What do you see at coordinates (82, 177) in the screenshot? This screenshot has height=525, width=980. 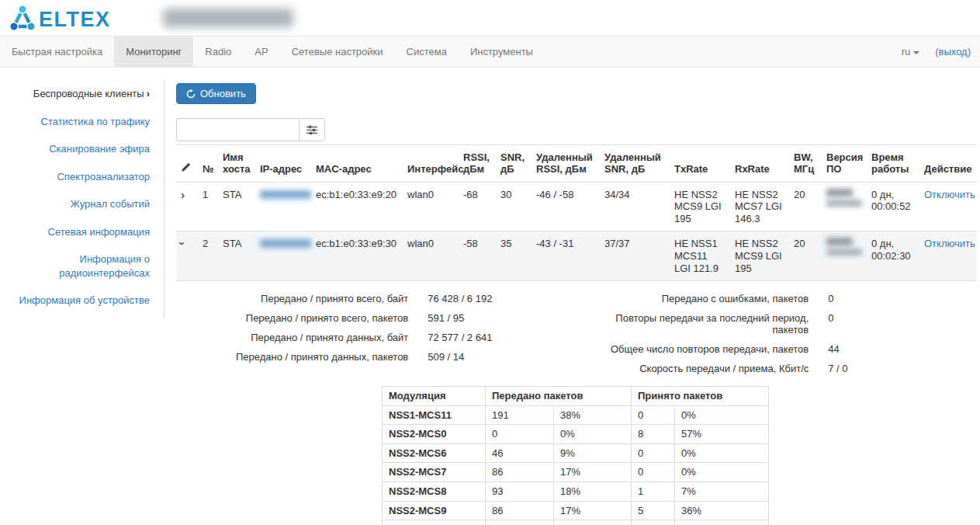 I see `sidebar-item-spectrum-analyzer: Спектроанализатор` at bounding box center [82, 177].